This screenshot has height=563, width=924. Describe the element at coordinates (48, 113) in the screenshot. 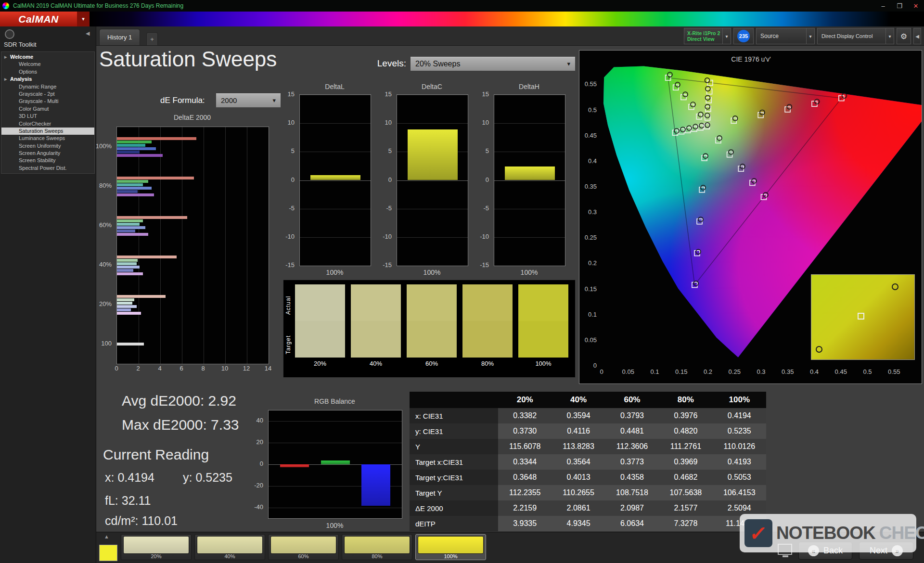

I see `sidebar-tree: ▶WelcomeWelcomeOptions▶AnalysisDynamic R…` at that location.